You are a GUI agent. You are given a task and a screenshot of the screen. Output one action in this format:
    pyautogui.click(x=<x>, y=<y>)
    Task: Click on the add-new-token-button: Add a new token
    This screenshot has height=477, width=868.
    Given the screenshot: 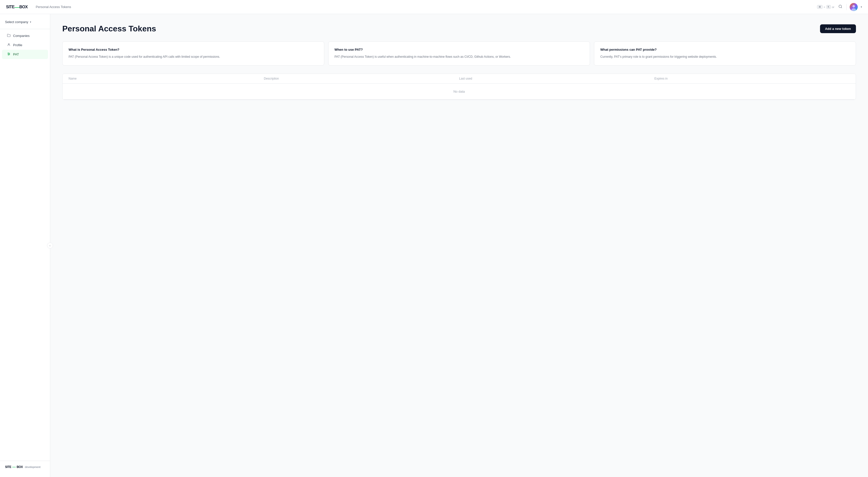 What is the action you would take?
    pyautogui.click(x=838, y=29)
    